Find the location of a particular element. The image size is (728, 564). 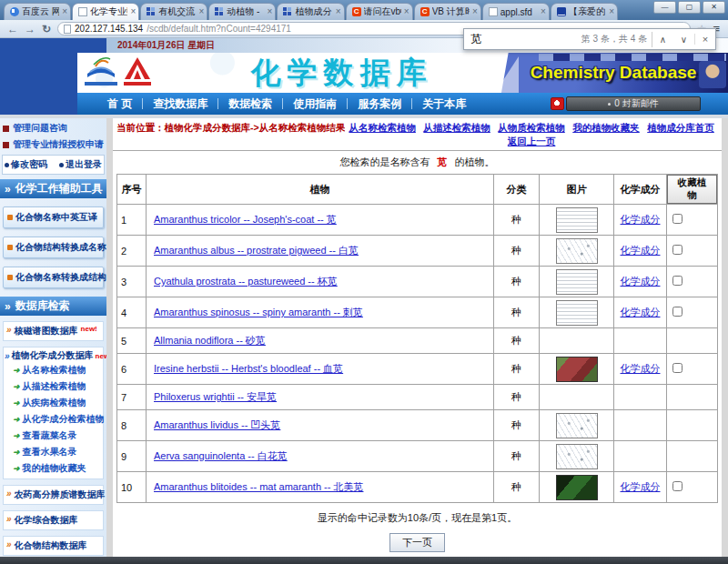

browser-tab: 有机交流× is located at coordinates (174, 11).